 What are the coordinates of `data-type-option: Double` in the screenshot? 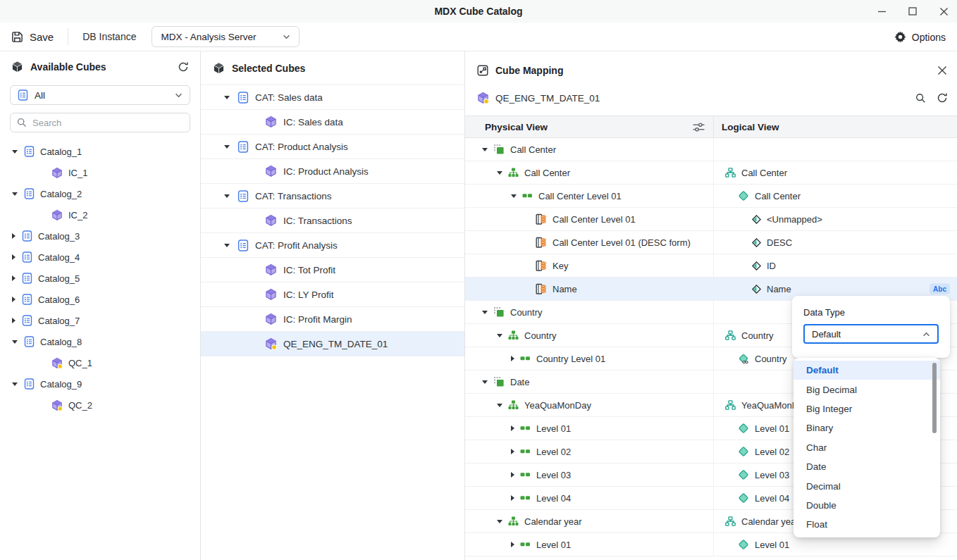 It's located at (867, 506).